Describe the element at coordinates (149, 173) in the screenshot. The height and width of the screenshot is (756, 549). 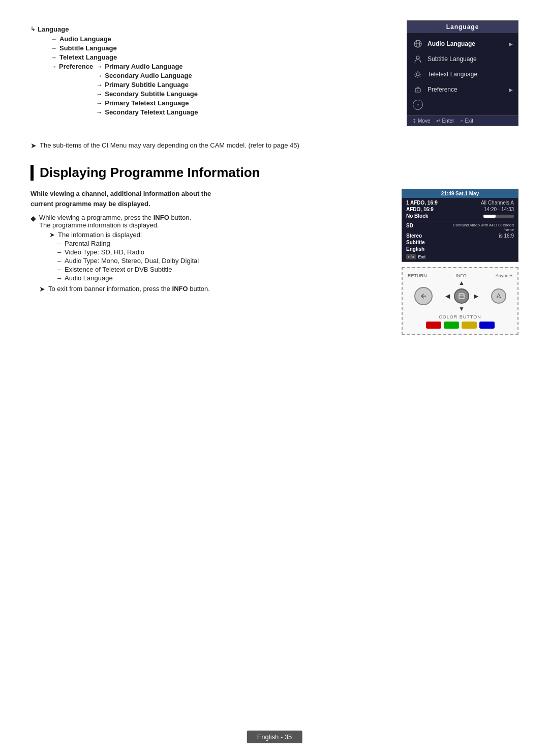
I see `section-title: Displaying Programme Information` at that location.